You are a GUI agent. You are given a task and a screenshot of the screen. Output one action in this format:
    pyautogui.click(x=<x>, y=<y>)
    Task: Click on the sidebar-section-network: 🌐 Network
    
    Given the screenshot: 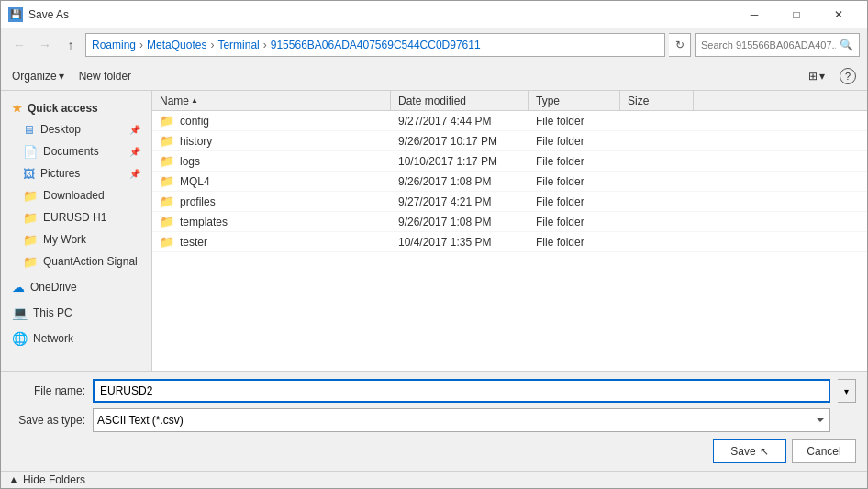 What is the action you would take?
    pyautogui.click(x=76, y=339)
    